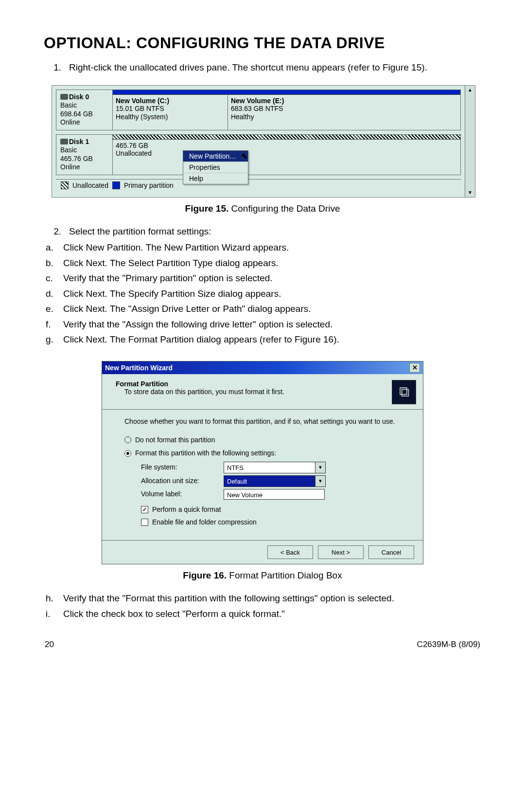 The image size is (525, 812). I want to click on partition-icon: ⧉, so click(404, 392).